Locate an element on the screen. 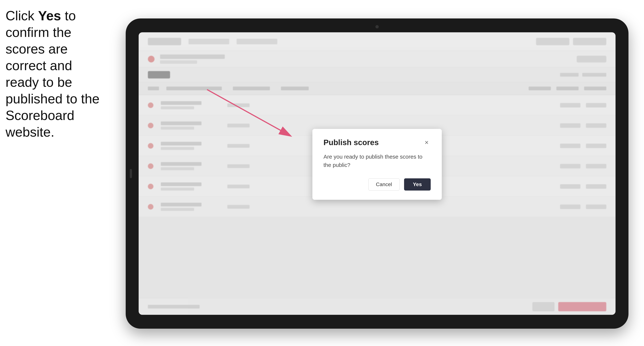 The height and width of the screenshot is (346, 644). cancel-button: Cancel is located at coordinates (384, 184).